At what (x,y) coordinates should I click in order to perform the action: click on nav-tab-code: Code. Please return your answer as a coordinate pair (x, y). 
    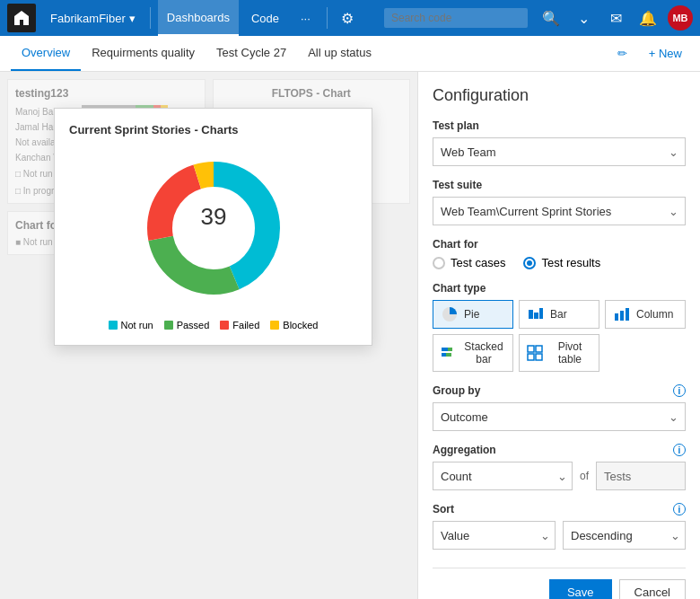
    Looking at the image, I should click on (266, 18).